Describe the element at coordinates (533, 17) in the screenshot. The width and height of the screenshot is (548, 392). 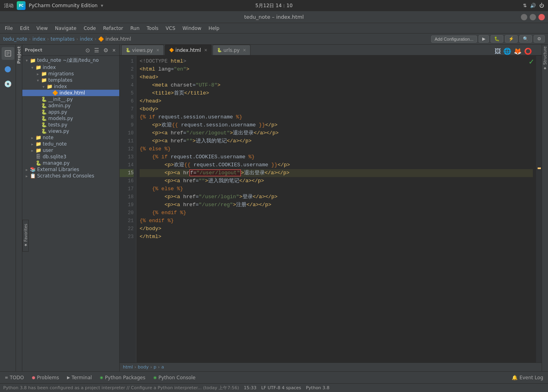
I see `maximize-button` at that location.